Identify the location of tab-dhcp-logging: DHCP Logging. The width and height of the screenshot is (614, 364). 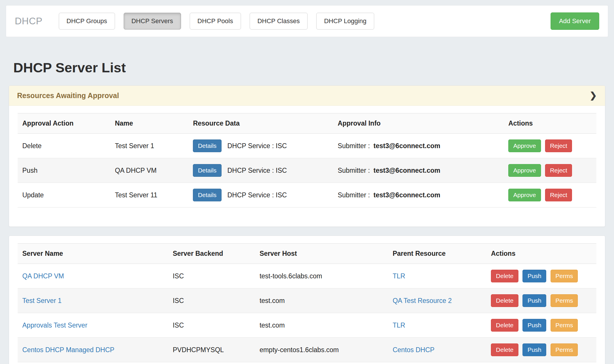
(345, 21).